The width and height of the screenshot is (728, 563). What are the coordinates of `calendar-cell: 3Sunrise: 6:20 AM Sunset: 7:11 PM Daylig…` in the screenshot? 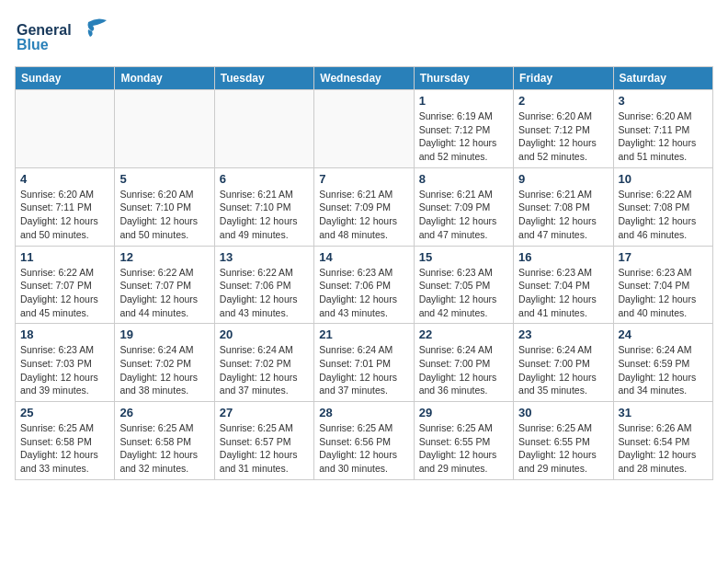 It's located at (663, 129).